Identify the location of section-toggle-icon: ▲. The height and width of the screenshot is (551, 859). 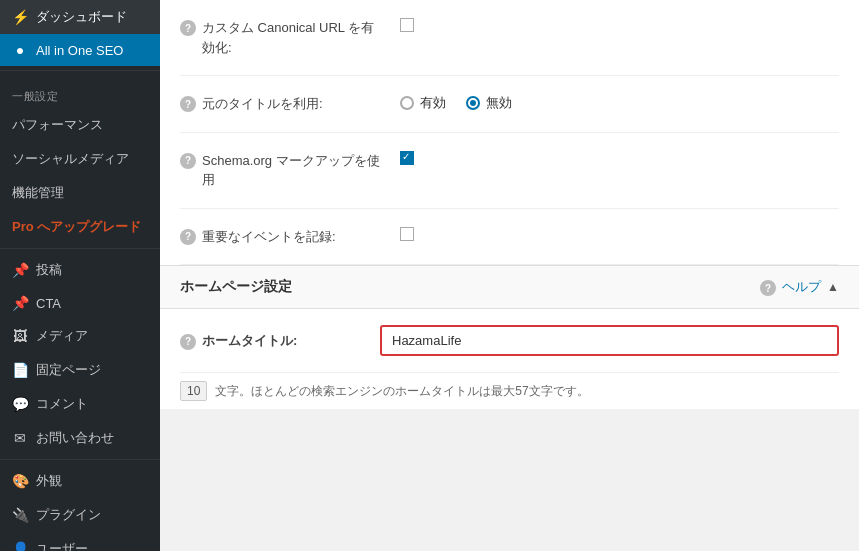
(833, 287).